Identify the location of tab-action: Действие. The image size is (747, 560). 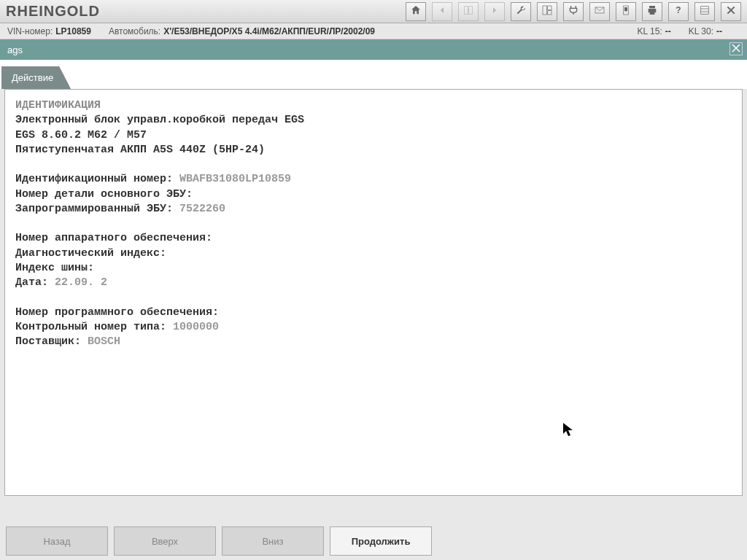
(36, 77).